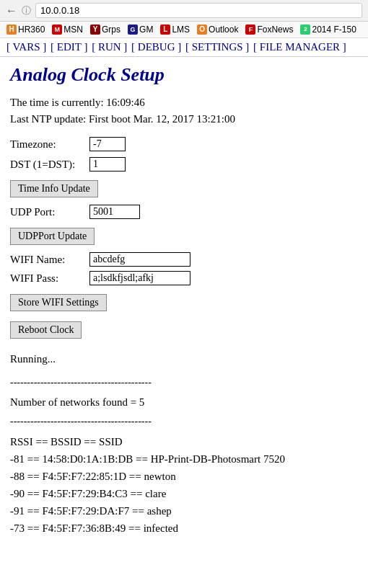  What do you see at coordinates (202, 30) in the screenshot?
I see `bookmark-icon-outlook: O` at bounding box center [202, 30].